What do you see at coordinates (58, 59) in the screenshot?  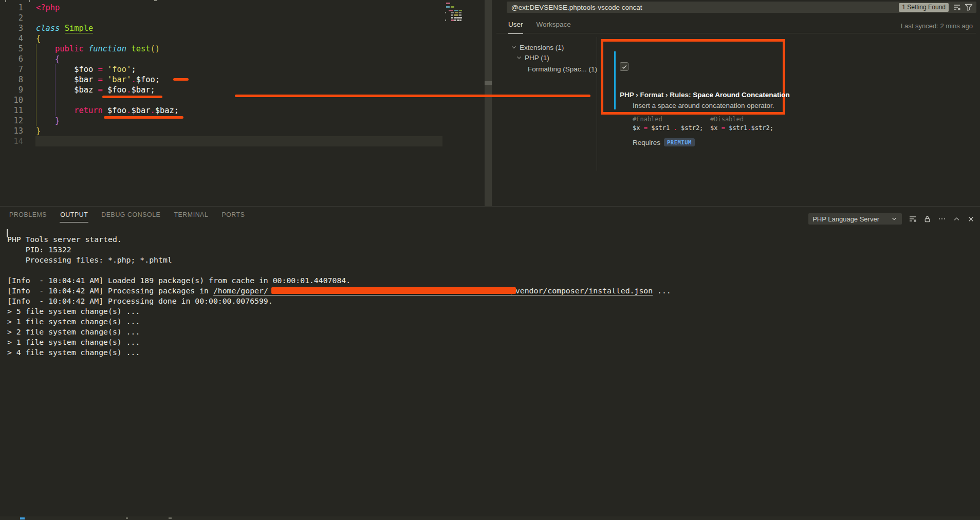 I see `token: {` at bounding box center [58, 59].